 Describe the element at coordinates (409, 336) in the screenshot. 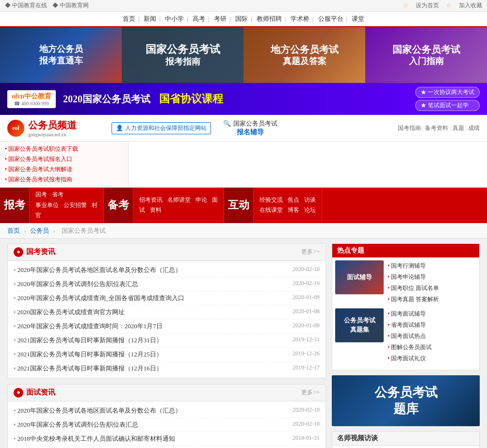

I see `hot-links-2: 国考面试辅导 省考面试辅导 国考面试热点 图解公务员面试 国考面试礼仪` at that location.